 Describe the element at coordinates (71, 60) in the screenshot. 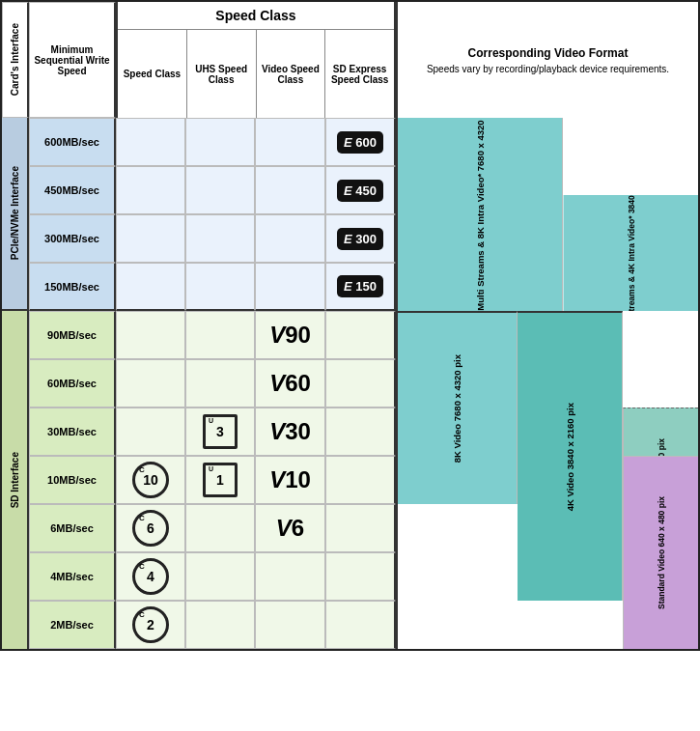

I see `min-write-label: Minimum Sequential Write Speed` at that location.